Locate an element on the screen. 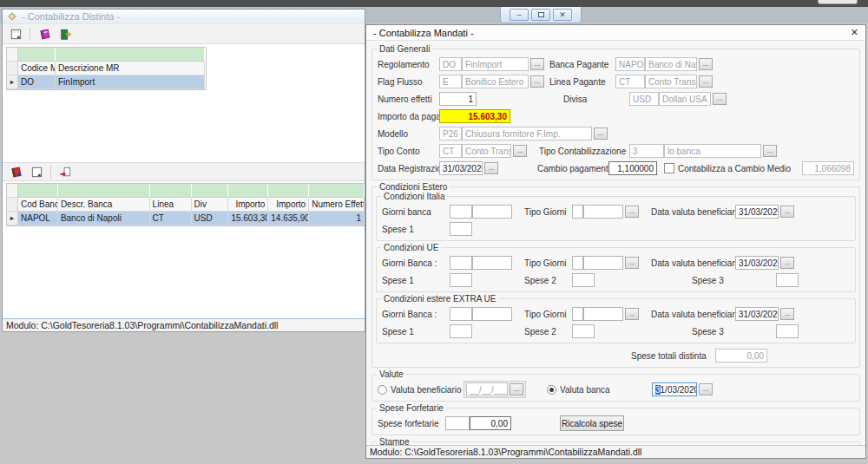 The width and height of the screenshot is (868, 464). col-header-importo-1: Importo is located at coordinates (248, 205).